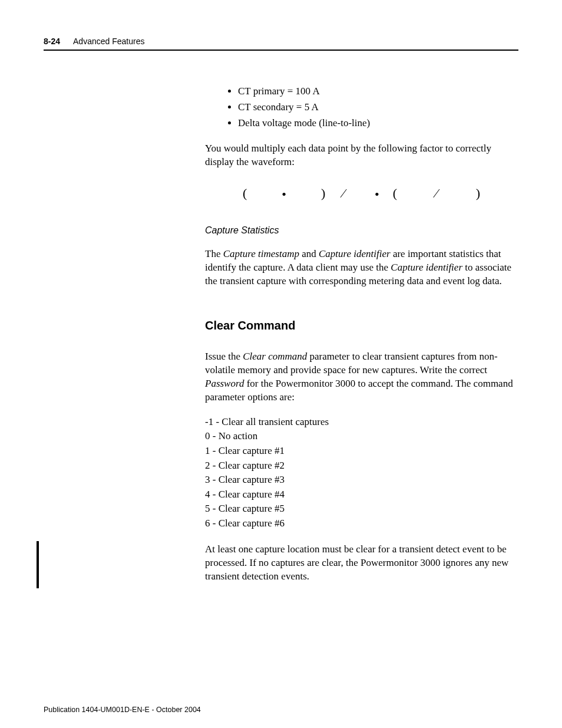 This screenshot has width=562, height=728. I want to click on section-heading-clear-command: Clear Command, so click(362, 325).